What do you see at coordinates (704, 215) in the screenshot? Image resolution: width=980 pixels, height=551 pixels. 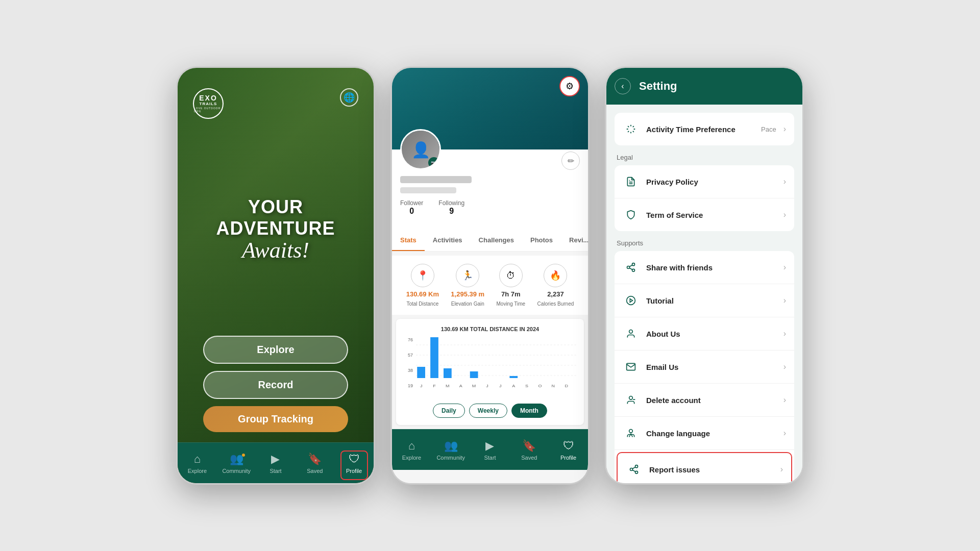 I see `term-of-service-row: Term of Service ›` at bounding box center [704, 215].